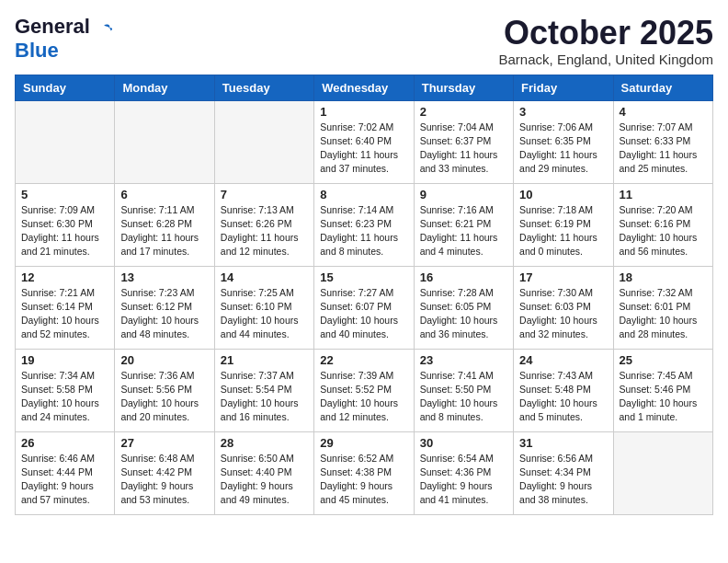  I want to click on calendar-day-cell: 17Sunrise: 7:30 AM Sunset: 6:03 PM Dayli…, so click(563, 307).